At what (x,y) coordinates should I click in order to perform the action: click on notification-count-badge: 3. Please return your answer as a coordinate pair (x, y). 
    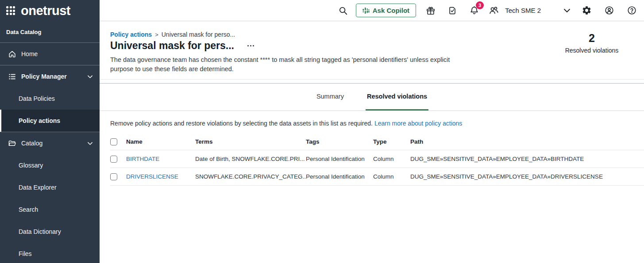
    Looking at the image, I should click on (480, 5).